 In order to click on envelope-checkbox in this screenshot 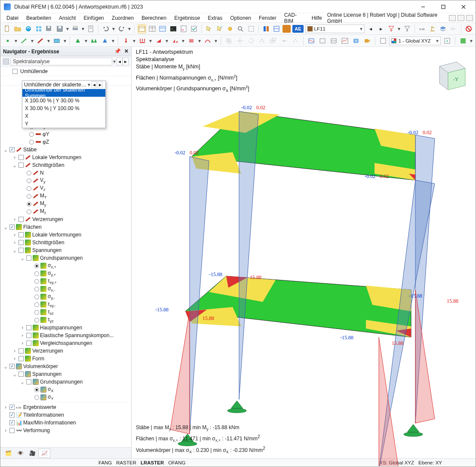, I will do `click(15, 71)`.